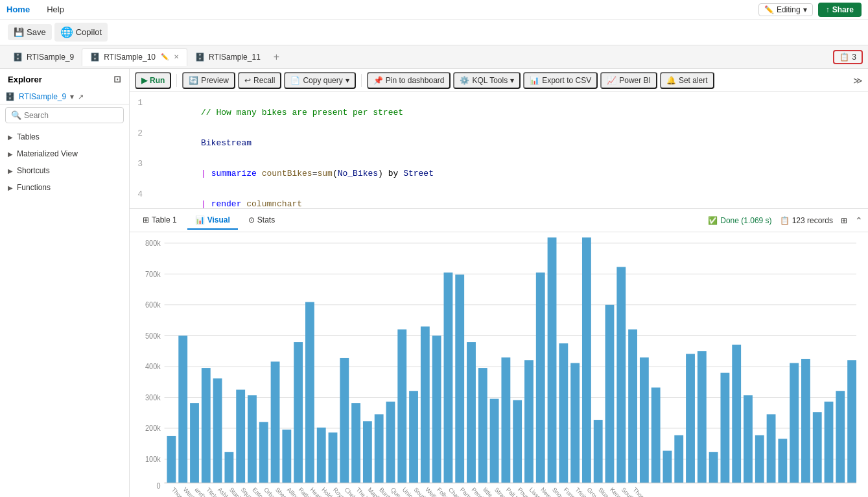  I want to click on preview-icon: 🔄, so click(193, 80).